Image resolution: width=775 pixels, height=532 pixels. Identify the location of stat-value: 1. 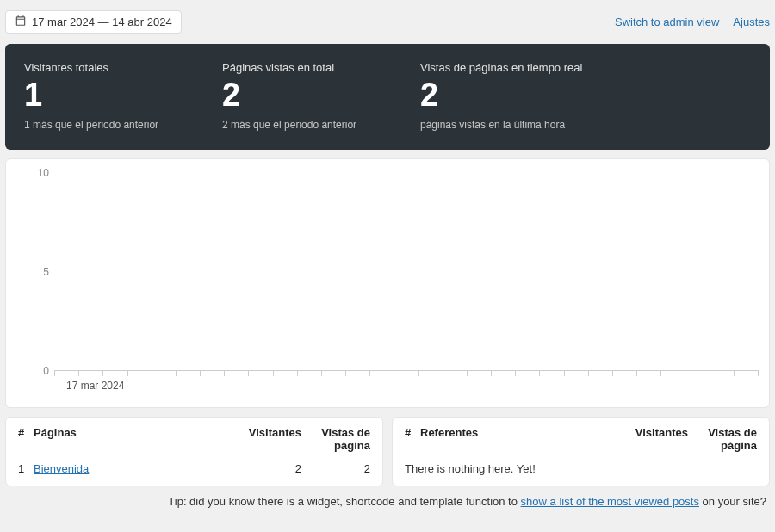
(97, 96).